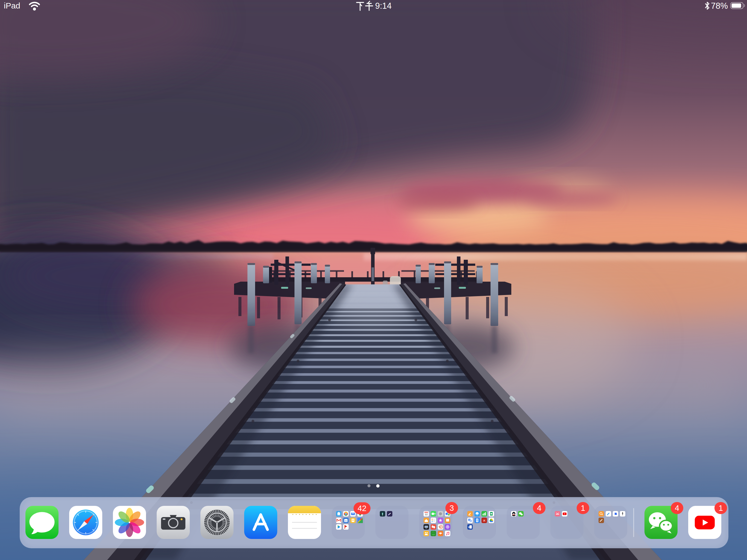 The width and height of the screenshot is (747, 560). Describe the element at coordinates (469, 527) in the screenshot. I see `svg-text: W` at that location.